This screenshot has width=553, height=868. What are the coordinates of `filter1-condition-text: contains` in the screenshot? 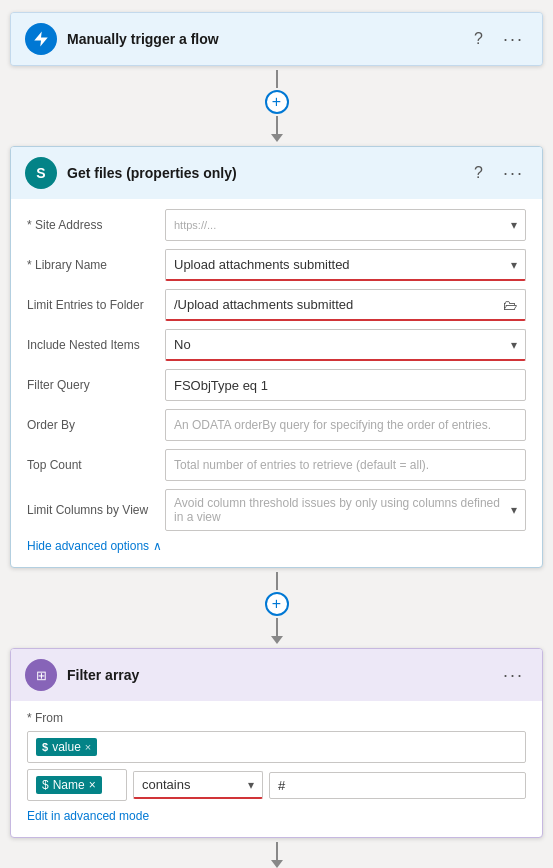 It's located at (166, 784).